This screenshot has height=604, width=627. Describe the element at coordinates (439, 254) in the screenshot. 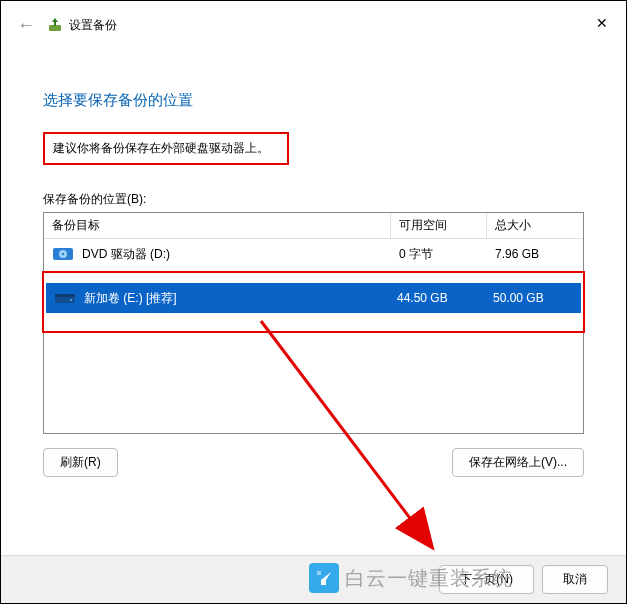

I see `drive-free: 0 字节` at that location.